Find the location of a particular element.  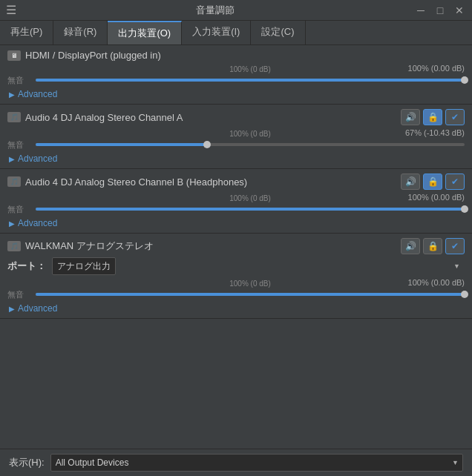

speaker-btn-2: 🔊 is located at coordinates (410, 117).